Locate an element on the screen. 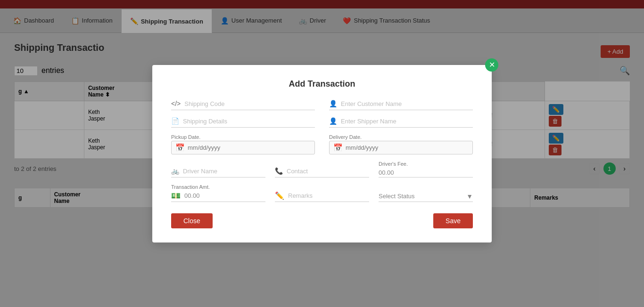 The image size is (644, 307). person-icon: 👤 is located at coordinates (333, 104).